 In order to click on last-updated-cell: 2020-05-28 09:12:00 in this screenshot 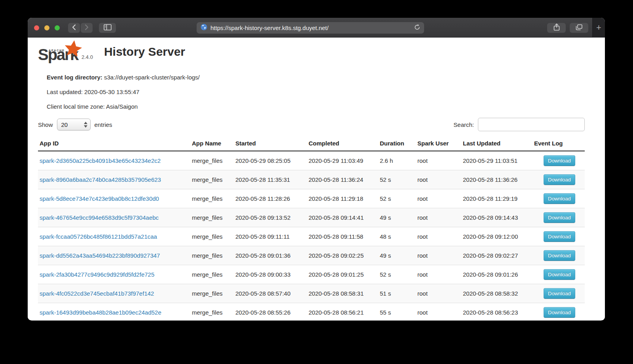, I will do `click(497, 237)`.